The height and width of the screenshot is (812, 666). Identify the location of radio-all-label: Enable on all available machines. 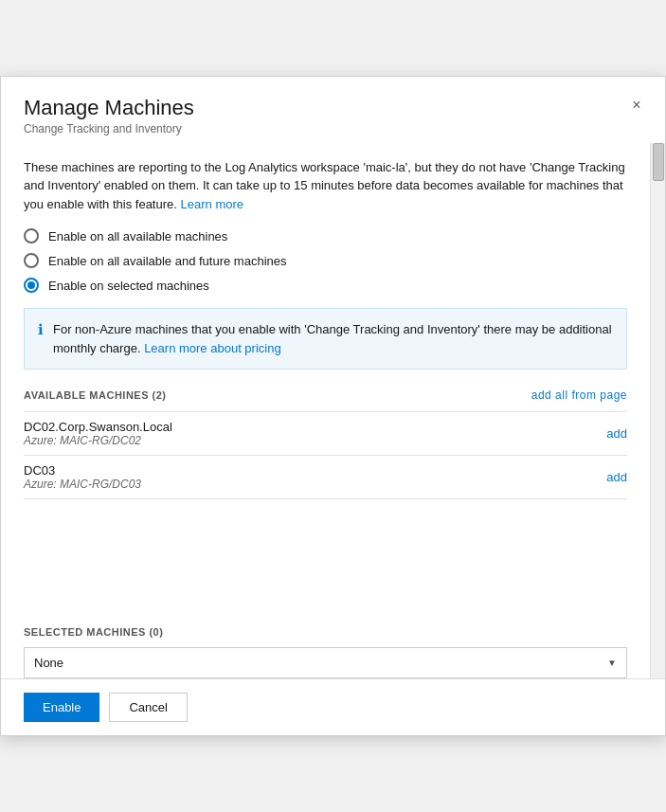
(138, 237).